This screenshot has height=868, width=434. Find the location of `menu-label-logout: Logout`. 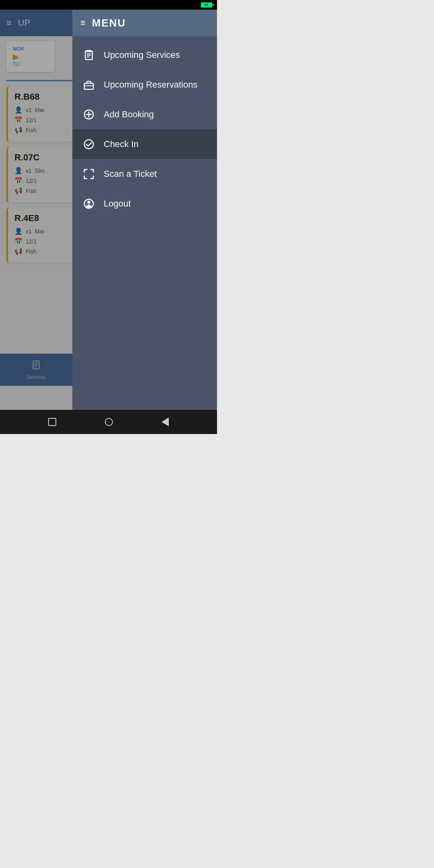

menu-label-logout: Logout is located at coordinates (117, 204).